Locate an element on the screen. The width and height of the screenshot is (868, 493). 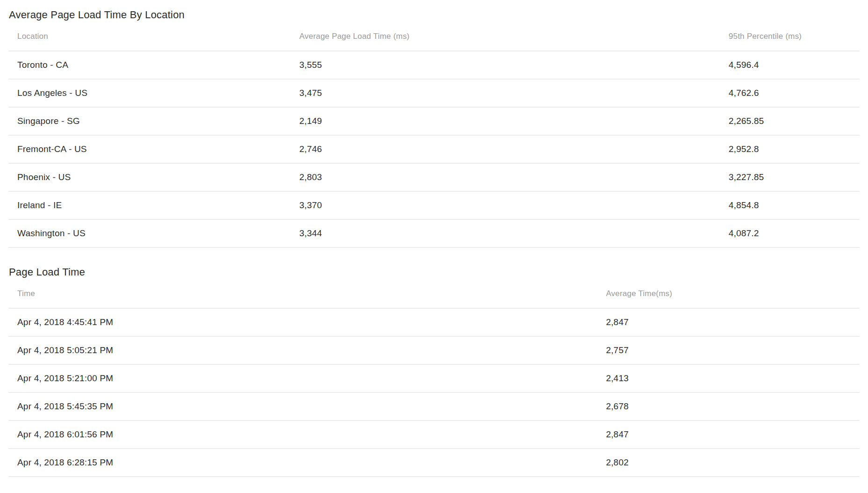
location-cell: Phoenix - US is located at coordinates (154, 177).